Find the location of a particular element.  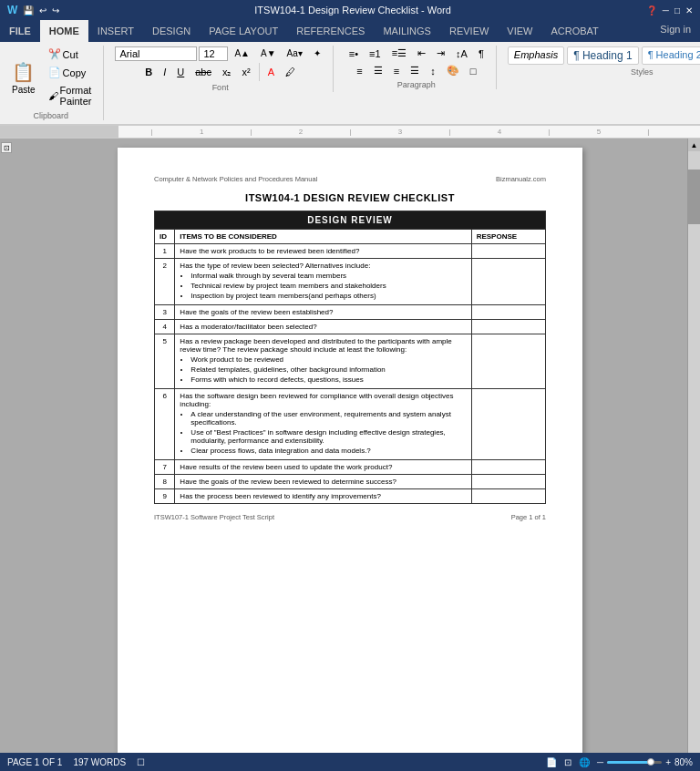

highlight-button: 🖊 is located at coordinates (290, 72).